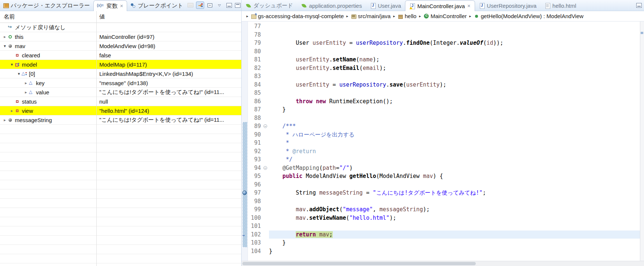 The image size is (644, 266). Describe the element at coordinates (266, 168) in the screenshot. I see `fold-collapse-icon: −` at that location.